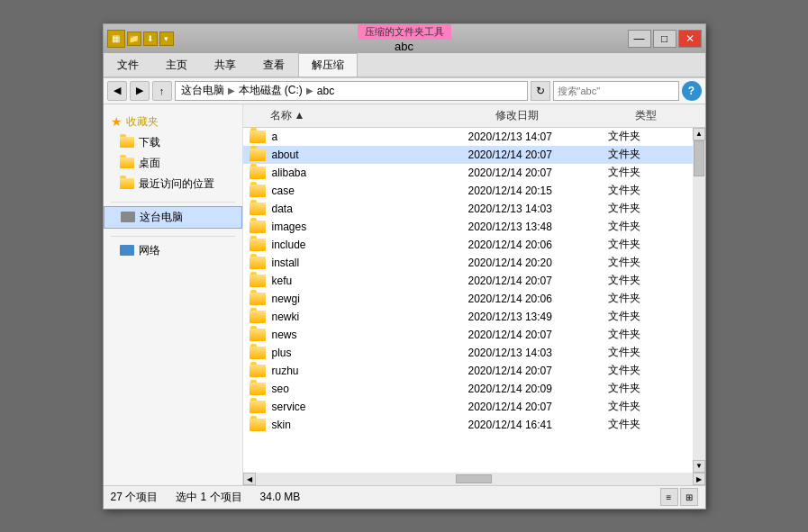  What do you see at coordinates (139, 39) in the screenshot?
I see `title-bar-left: ▦ 📁 ⬇ ▾` at bounding box center [139, 39].